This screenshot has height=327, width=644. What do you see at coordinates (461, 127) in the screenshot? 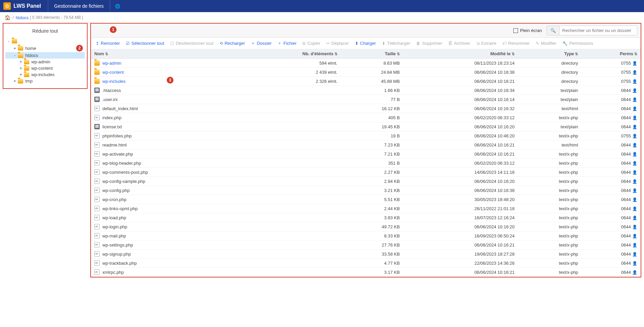
I see `cell-modified: 06/06/2024 10:16:20` at bounding box center [461, 127].